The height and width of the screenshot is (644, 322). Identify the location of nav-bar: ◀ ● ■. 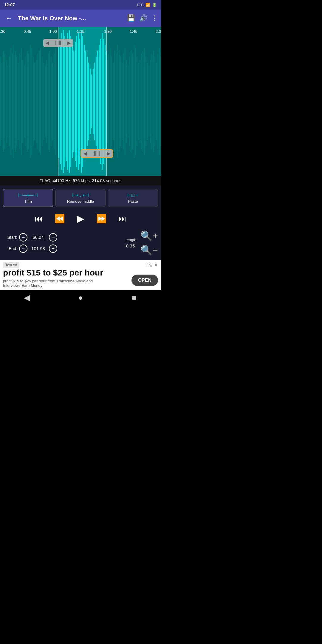
(80, 298).